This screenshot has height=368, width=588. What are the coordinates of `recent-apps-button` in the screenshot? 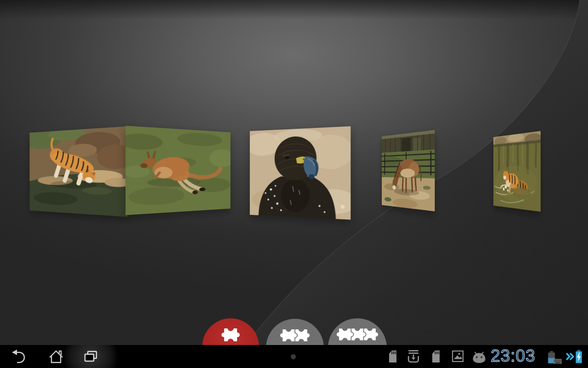 It's located at (90, 356).